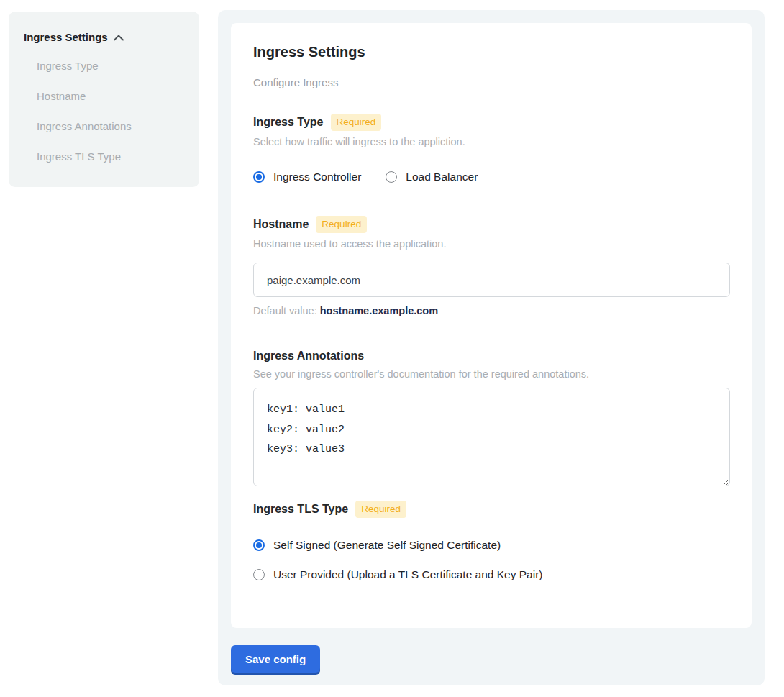 The image size is (784, 697). What do you see at coordinates (492, 52) in the screenshot?
I see `page-title: Ingress Settings` at bounding box center [492, 52].